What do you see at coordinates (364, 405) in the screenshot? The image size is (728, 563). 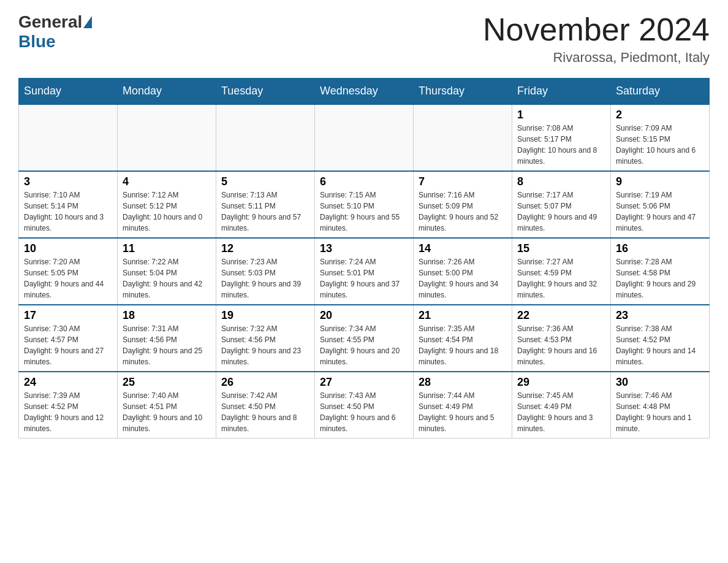 I see `calendar-day-cell: 27Sunrise: 7:43 AM Sunset: 4:50 PM Dayli…` at bounding box center [364, 405].